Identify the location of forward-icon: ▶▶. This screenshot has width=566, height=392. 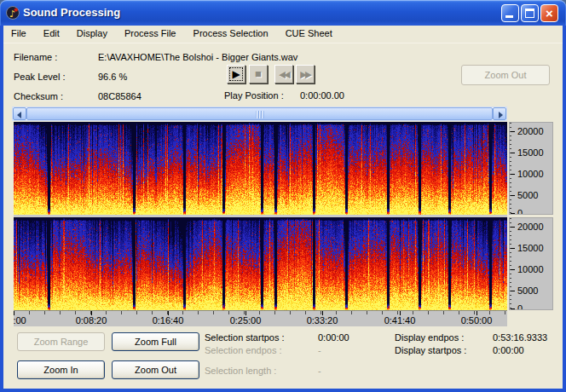
(305, 75).